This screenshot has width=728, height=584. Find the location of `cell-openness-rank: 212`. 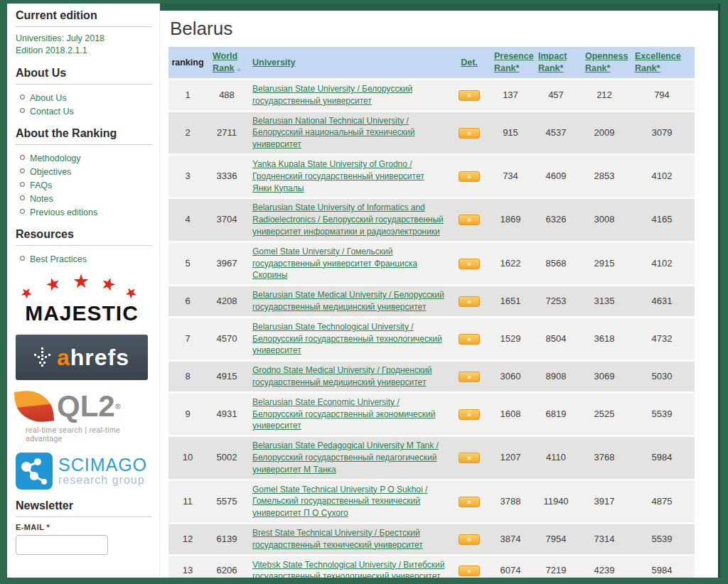

cell-openness-rank: 212 is located at coordinates (604, 94).